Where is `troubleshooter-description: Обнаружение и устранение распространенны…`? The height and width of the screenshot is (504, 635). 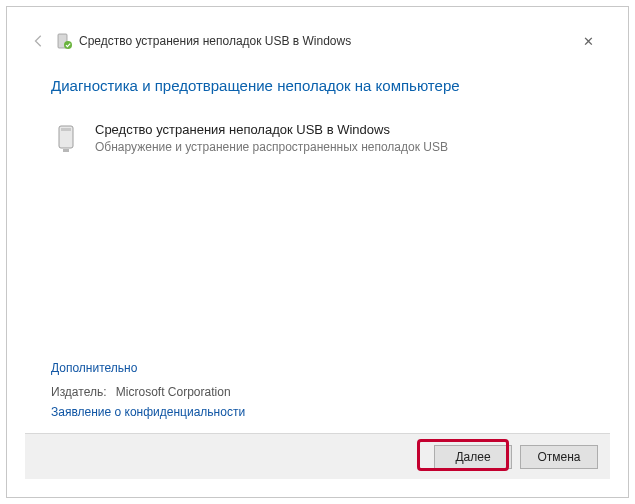 troubleshooter-description: Обнаружение и устранение распространенны… is located at coordinates (272, 147).